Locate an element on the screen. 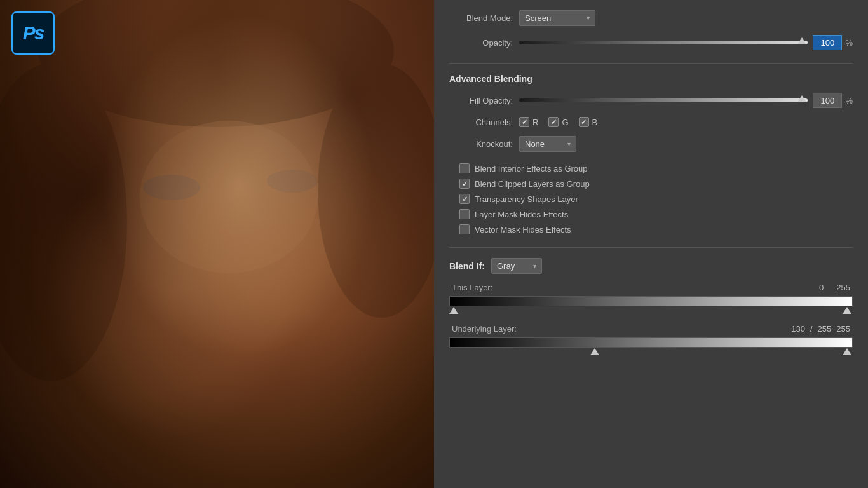  knockout-label: Knockout: is located at coordinates (481, 144).